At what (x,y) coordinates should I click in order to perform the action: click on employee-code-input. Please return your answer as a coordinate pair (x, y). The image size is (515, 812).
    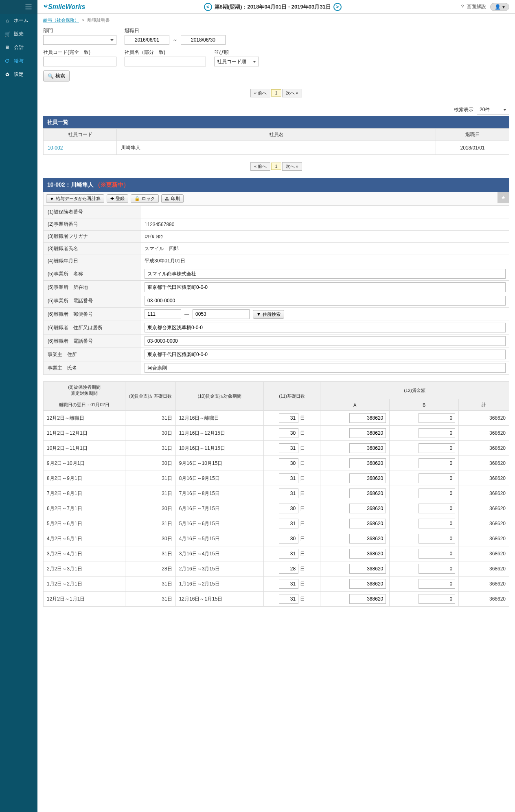
    Looking at the image, I should click on (80, 62).